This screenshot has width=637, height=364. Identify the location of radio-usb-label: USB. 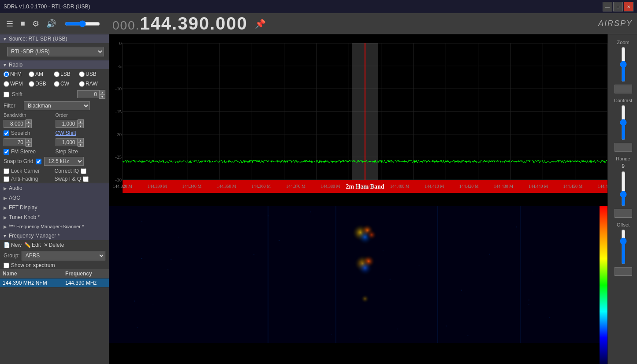
(91, 74).